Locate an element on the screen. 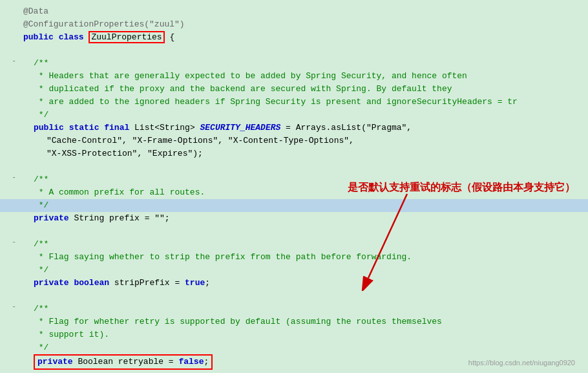 Image resolution: width=588 pixels, height=373 pixels. line-content: * Flag for whether retry is supported by… is located at coordinates (304, 322).